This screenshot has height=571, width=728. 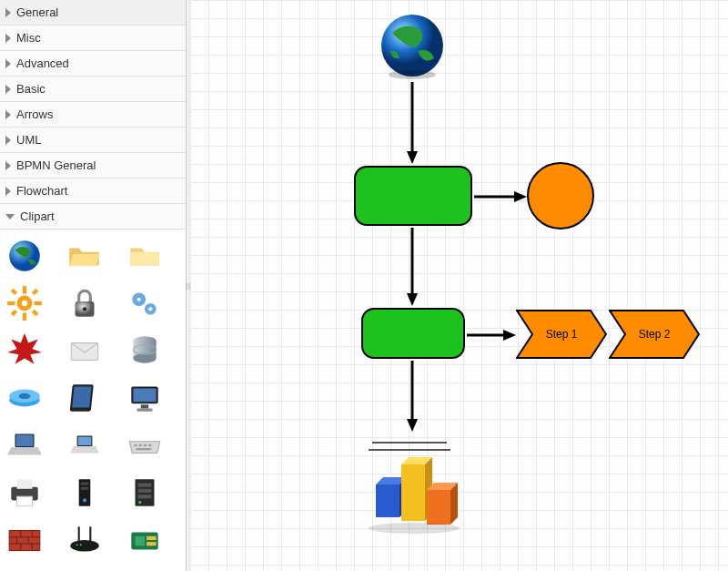 I want to click on keyboard-icon, so click(x=145, y=445).